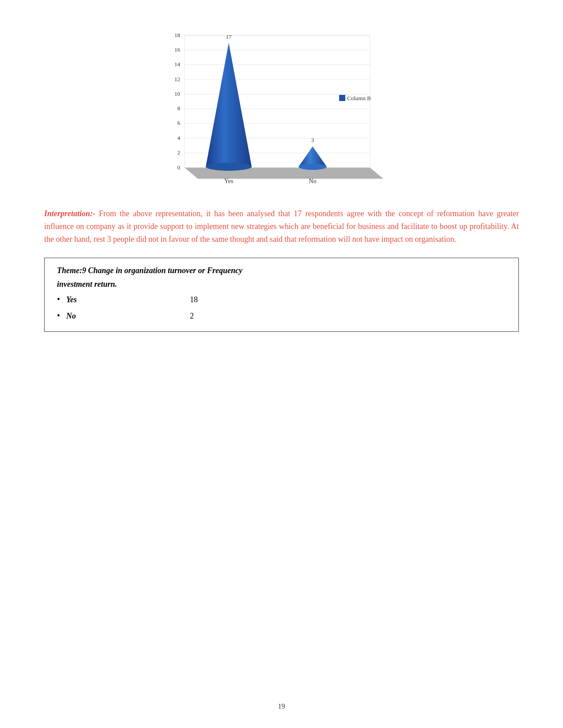 Image resolution: width=563 pixels, height=728 pixels. I want to click on theme-subtitle: investment return., so click(282, 284).